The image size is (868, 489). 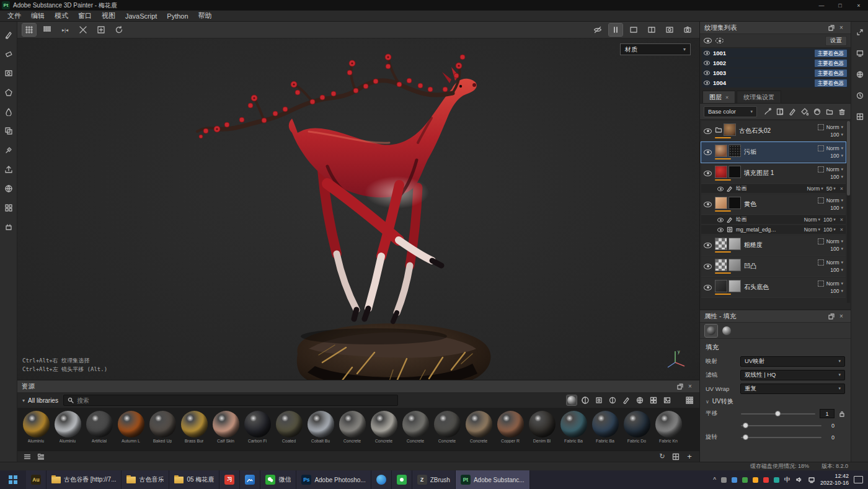 What do you see at coordinates (812, 230) in the screenshot?
I see `effect-blend-select: Norm▾` at bounding box center [812, 230].